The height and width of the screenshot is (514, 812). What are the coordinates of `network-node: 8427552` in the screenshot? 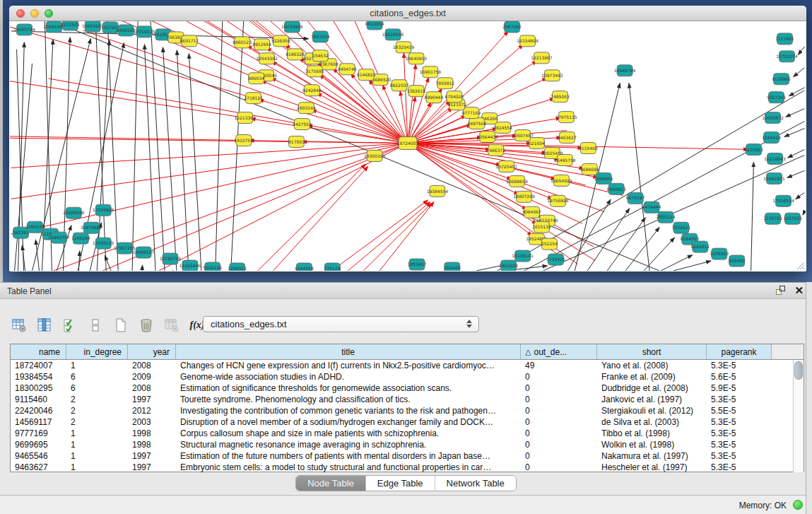 It's located at (302, 124).